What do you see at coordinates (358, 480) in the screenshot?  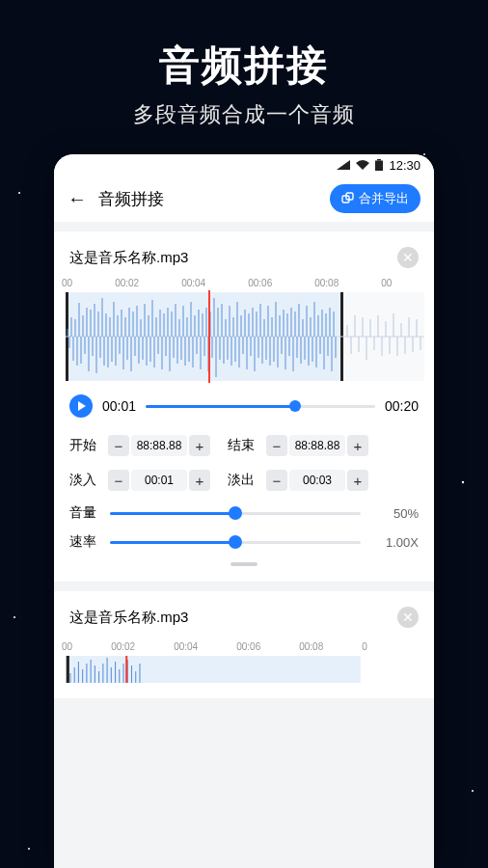 I see `fadeout-plus-button: +` at bounding box center [358, 480].